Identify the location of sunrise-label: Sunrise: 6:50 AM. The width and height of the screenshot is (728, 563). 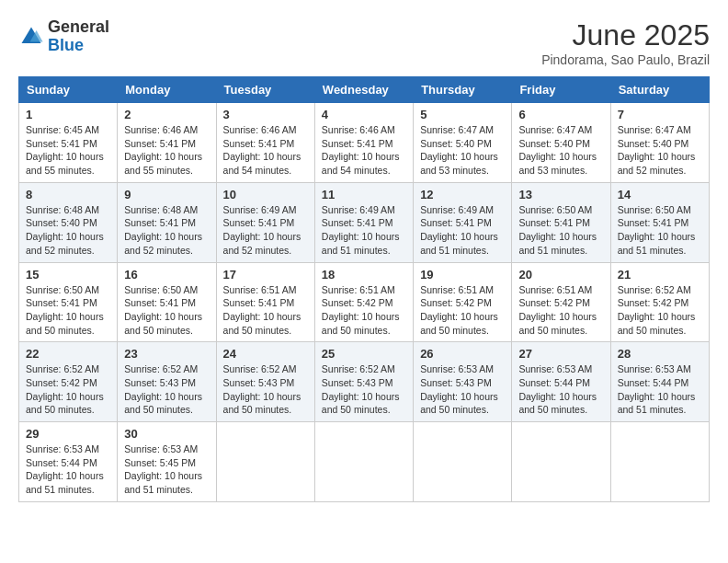
(63, 290).